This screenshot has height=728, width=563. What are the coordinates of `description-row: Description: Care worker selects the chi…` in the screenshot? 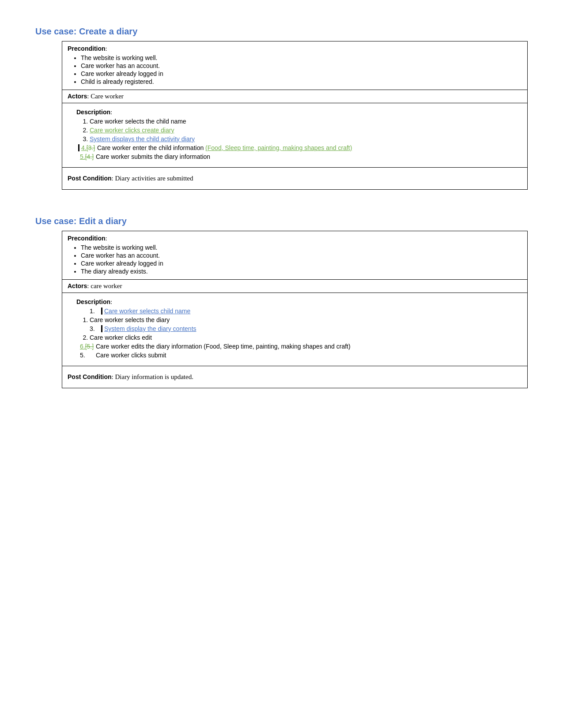 It's located at (295, 135).